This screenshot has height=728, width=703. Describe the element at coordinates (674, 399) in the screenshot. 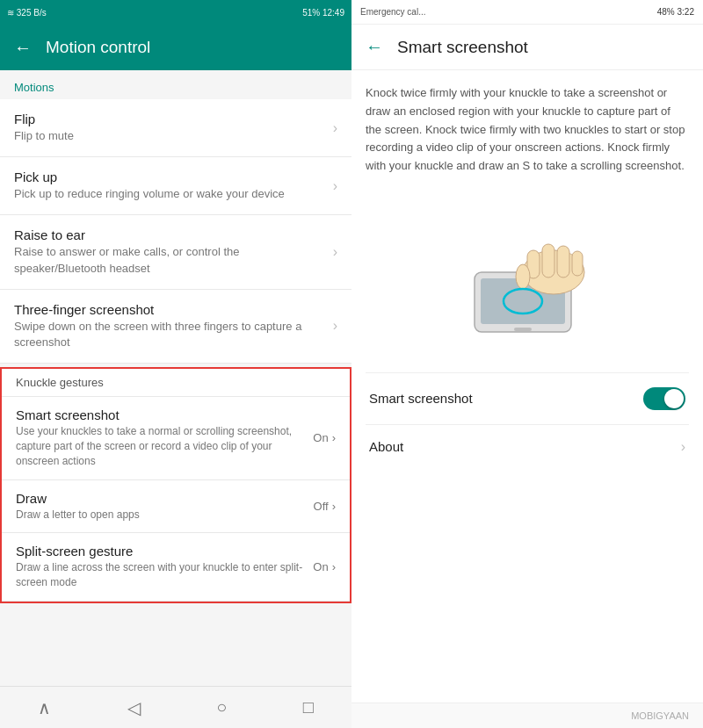

I see `toggle-knob` at that location.